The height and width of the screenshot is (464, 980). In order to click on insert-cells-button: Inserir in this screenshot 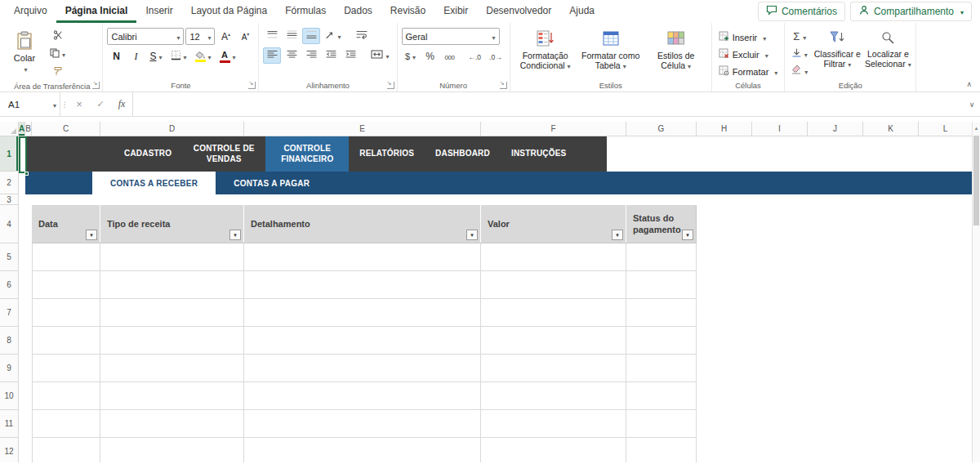, I will do `click(748, 38)`.